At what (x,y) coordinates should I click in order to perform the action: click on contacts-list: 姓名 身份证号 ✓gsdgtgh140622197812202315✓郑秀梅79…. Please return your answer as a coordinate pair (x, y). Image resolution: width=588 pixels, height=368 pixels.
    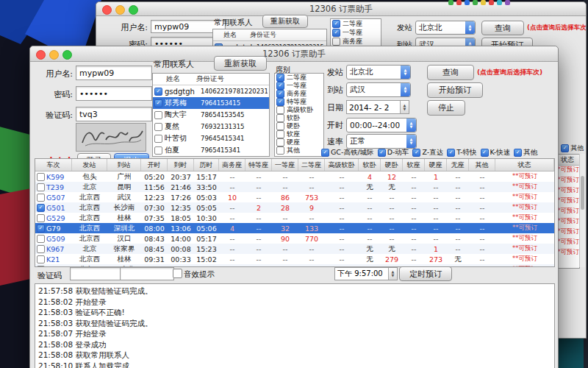
    Looking at the image, I should click on (211, 115).